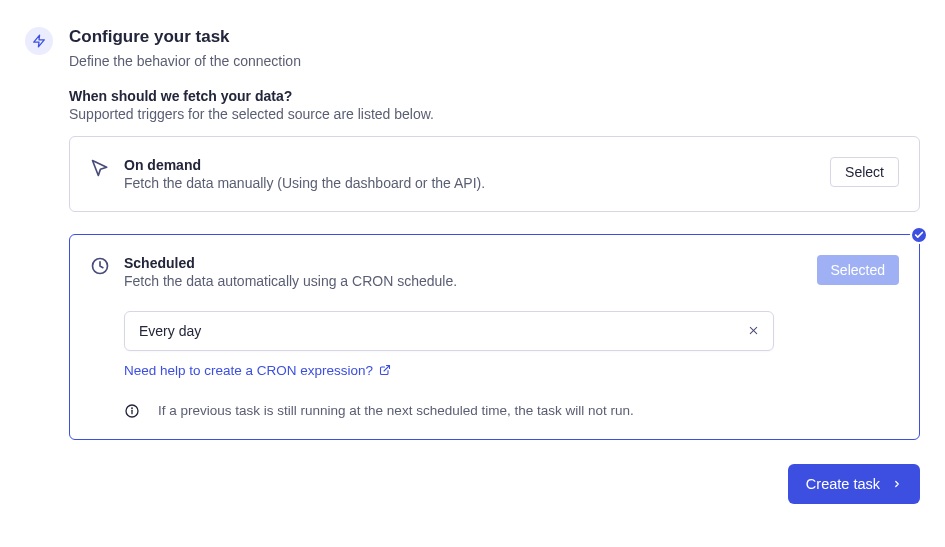 This screenshot has width=945, height=547. What do you see at coordinates (132, 411) in the screenshot?
I see `info-icon` at bounding box center [132, 411].